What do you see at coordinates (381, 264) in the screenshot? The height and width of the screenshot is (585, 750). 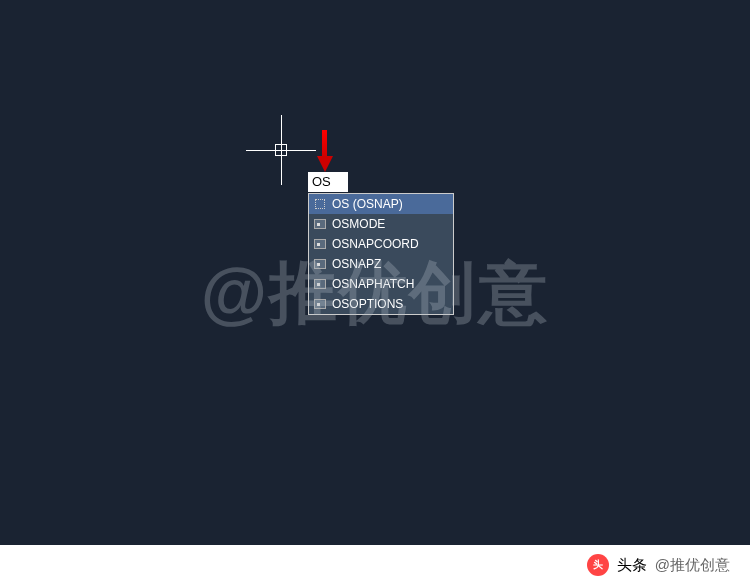 I see `dropdown-item-osnapz: OSNAPZ` at bounding box center [381, 264].